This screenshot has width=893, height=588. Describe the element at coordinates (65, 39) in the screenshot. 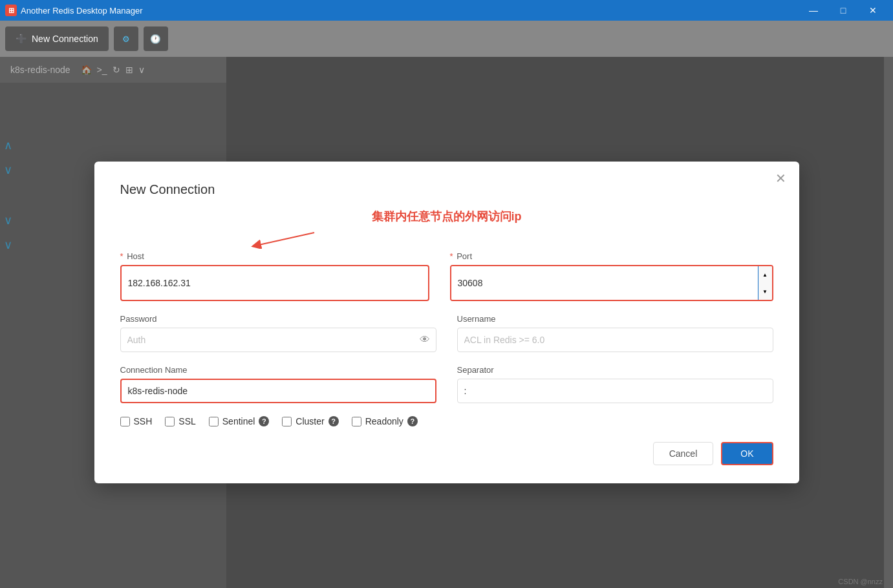

I see `new-connection-label: New Connection` at that location.